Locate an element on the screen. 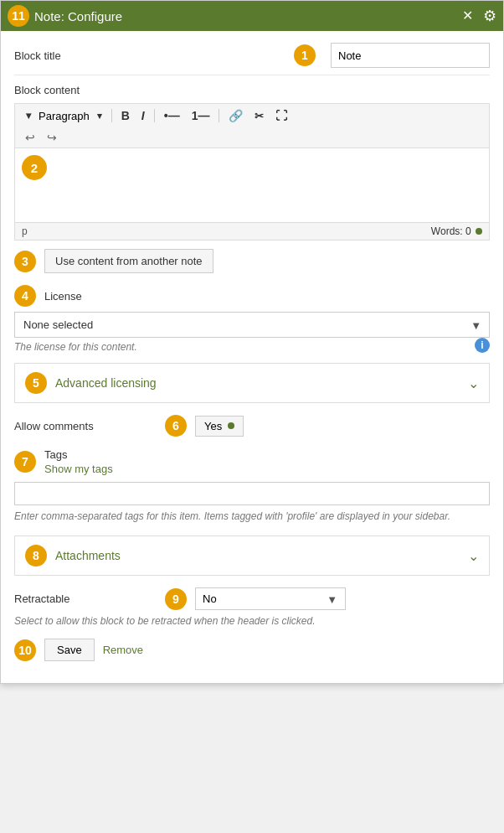 Image resolution: width=504 pixels, height=833 pixels. window-title: Note: Configure is located at coordinates (79, 17).